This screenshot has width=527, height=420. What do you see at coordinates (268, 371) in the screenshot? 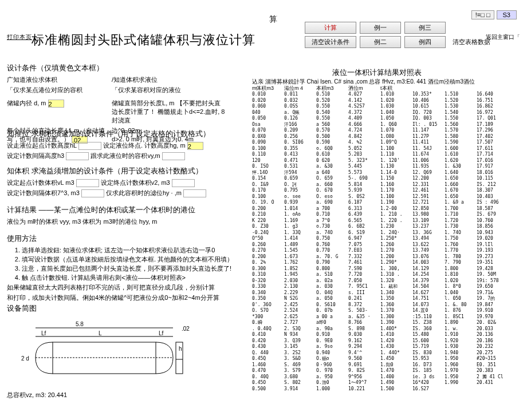
I see `table-cell: 0.470` at bounding box center [268, 371].